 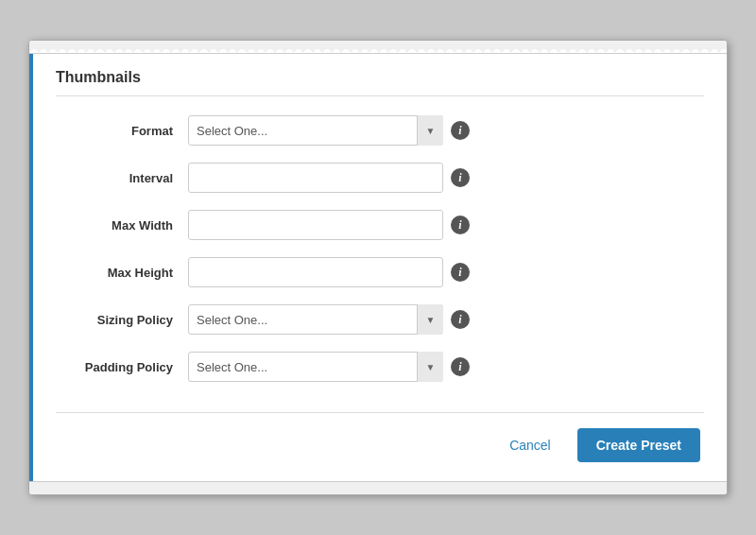 I want to click on torn-top-edge, so click(x=378, y=47).